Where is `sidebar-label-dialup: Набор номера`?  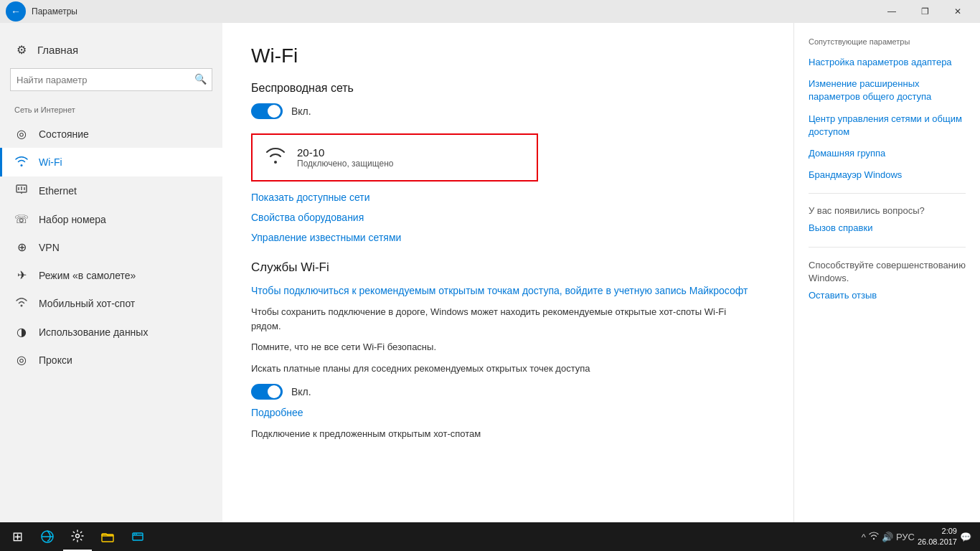 sidebar-label-dialup: Набор номера is located at coordinates (72, 220).